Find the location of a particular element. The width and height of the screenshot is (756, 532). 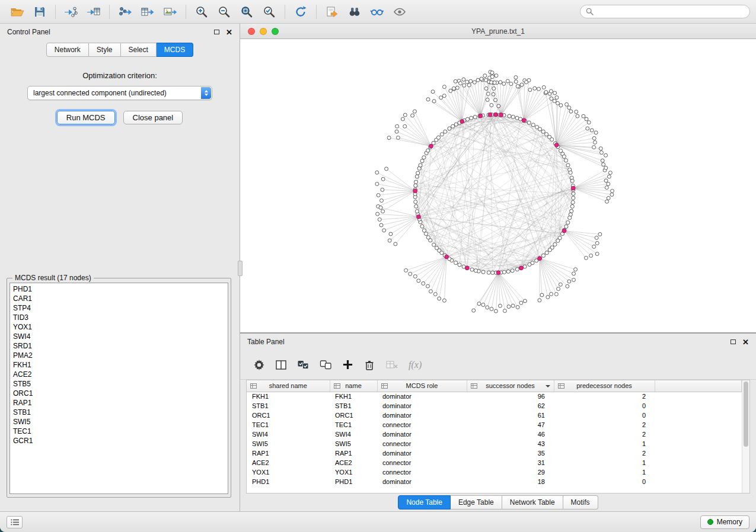

share-document-button is located at coordinates (332, 12).